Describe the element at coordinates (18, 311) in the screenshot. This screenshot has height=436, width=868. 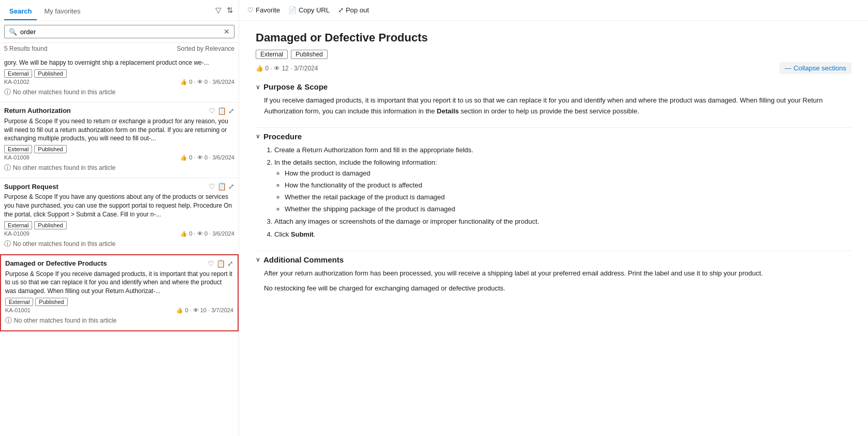
I see `result-ka: KA-01001` at that location.